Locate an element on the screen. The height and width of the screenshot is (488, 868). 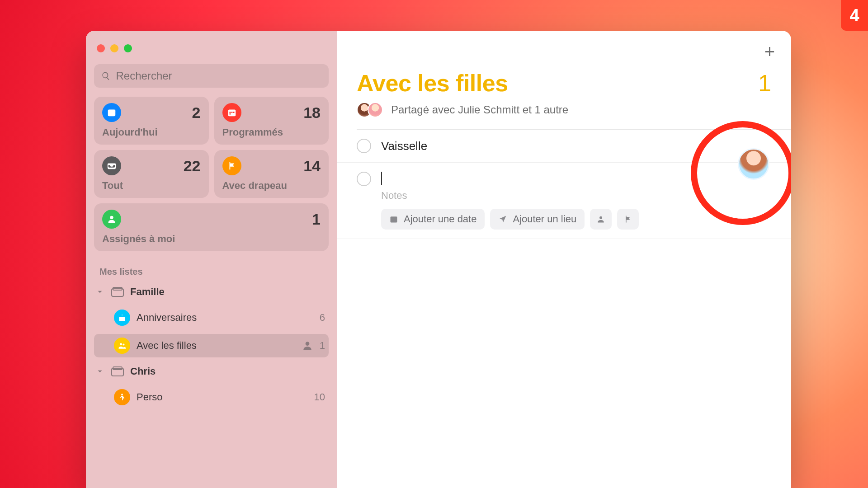
list-count: 1 is located at coordinates (322, 346).